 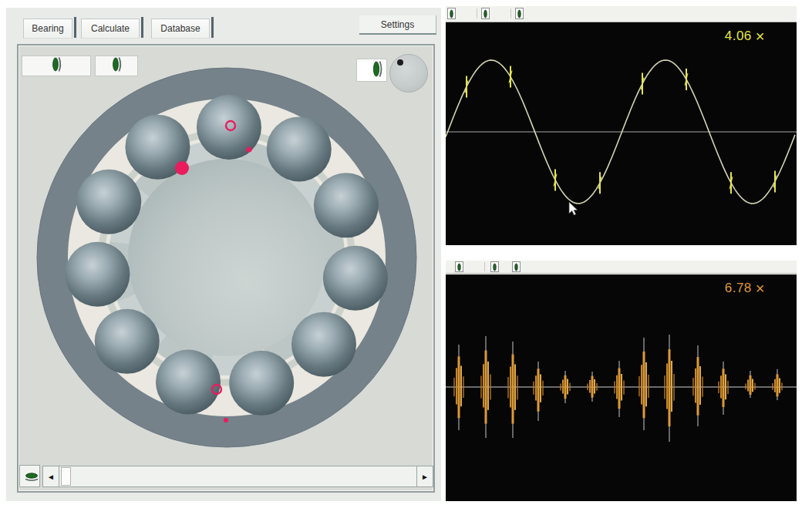 What do you see at coordinates (739, 36) in the screenshot?
I see `multiplier-value: 4.06` at bounding box center [739, 36].